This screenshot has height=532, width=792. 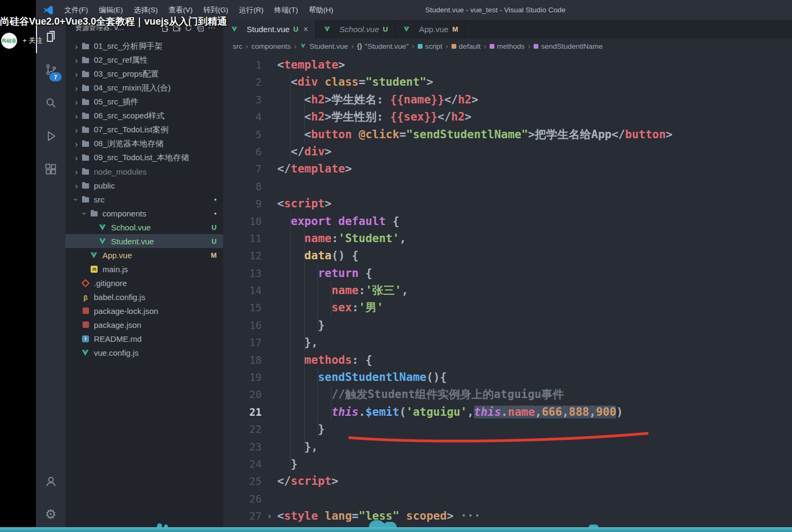 I want to click on code-line: 24}, so click(x=507, y=464).